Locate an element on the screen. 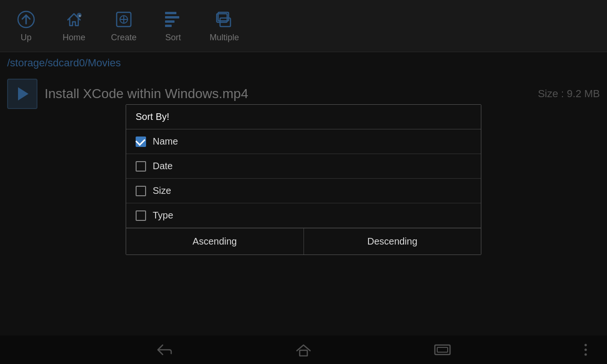 The width and height of the screenshot is (607, 364). sort-option-name: Name is located at coordinates (304, 142).